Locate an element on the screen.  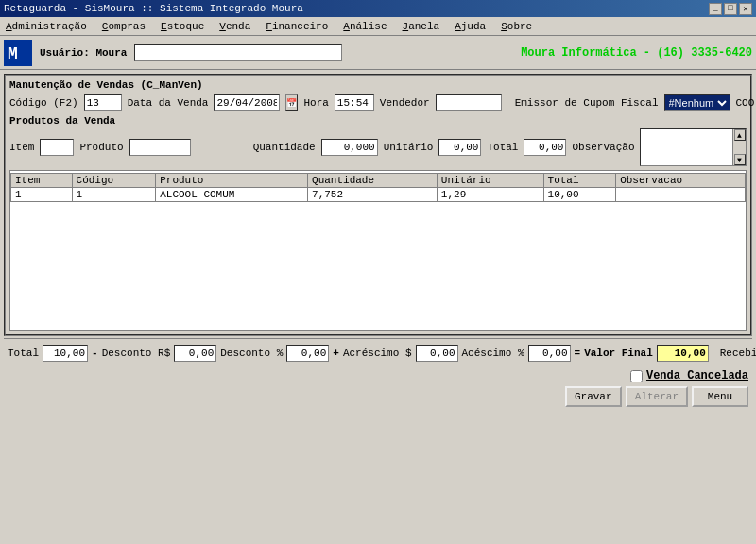
menu-analise: Análise is located at coordinates (365, 26).